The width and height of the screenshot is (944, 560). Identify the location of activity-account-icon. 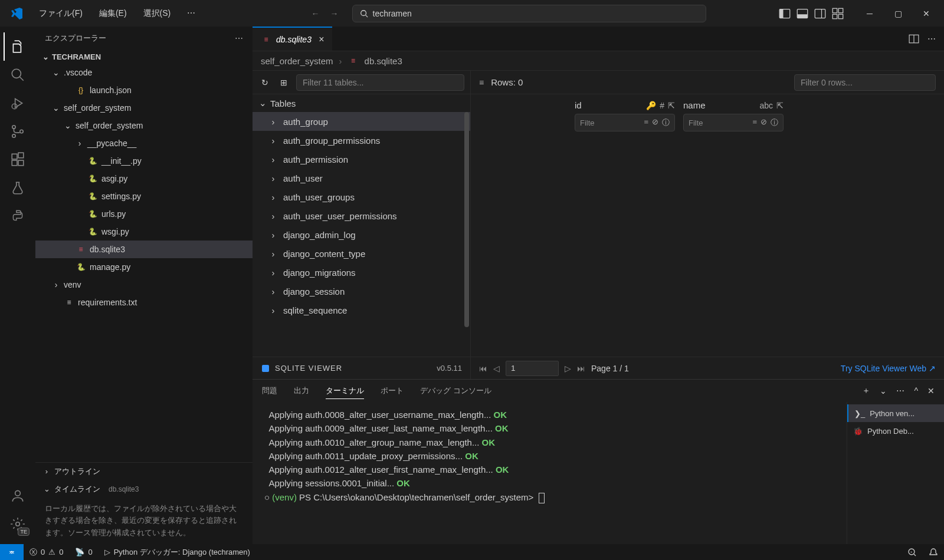
(18, 496).